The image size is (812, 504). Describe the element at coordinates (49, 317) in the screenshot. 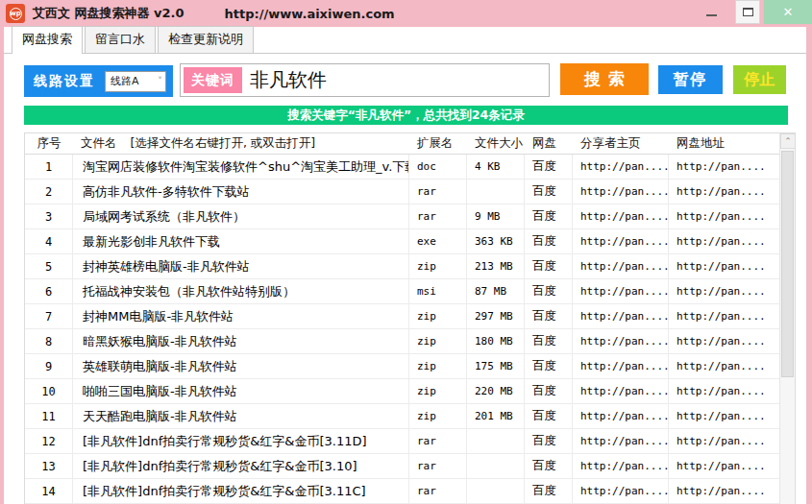

I see `cell-no: 7` at that location.